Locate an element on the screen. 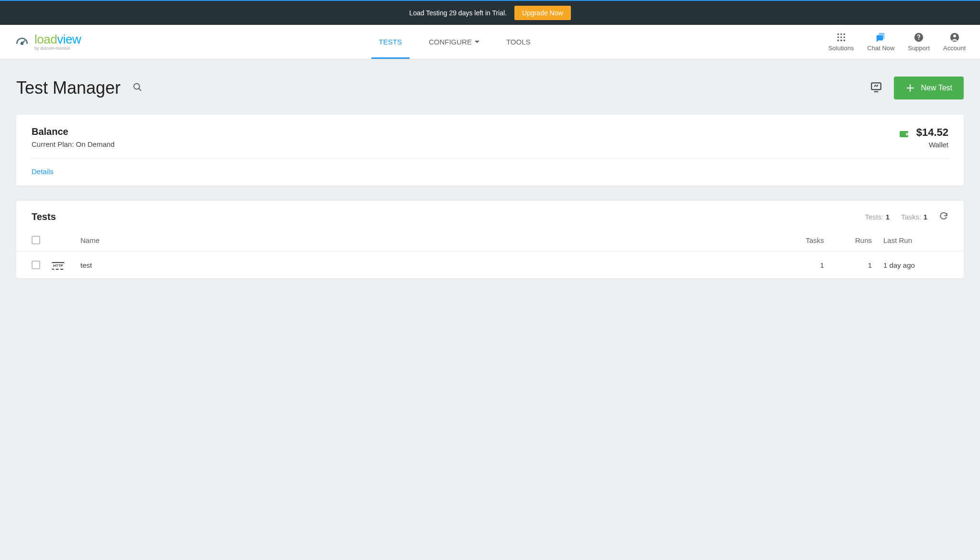 The image size is (980, 560). brand-text: loadview by dotcom-monitor is located at coordinates (57, 42).